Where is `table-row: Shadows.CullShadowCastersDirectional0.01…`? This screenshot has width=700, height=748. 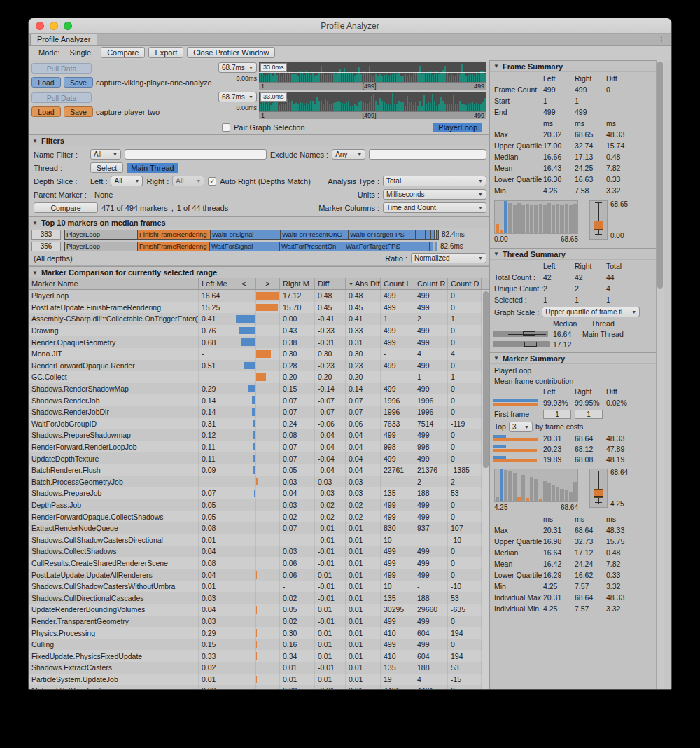 table-row: Shadows.CullShadowCastersDirectional0.01… is located at coordinates (259, 539).